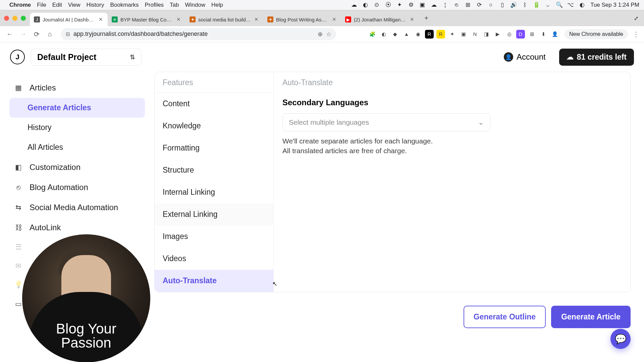 The height and width of the screenshot is (362, 644). Describe the element at coordinates (214, 259) in the screenshot. I see `feature-videos: Videos` at that location.